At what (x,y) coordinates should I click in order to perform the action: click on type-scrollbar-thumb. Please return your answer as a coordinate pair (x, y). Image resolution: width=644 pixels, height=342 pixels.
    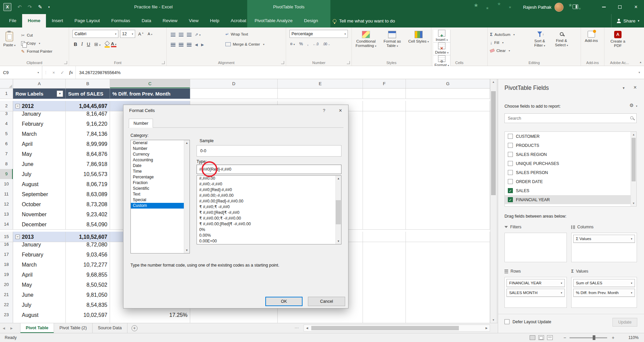
    Looking at the image, I should click on (338, 212).